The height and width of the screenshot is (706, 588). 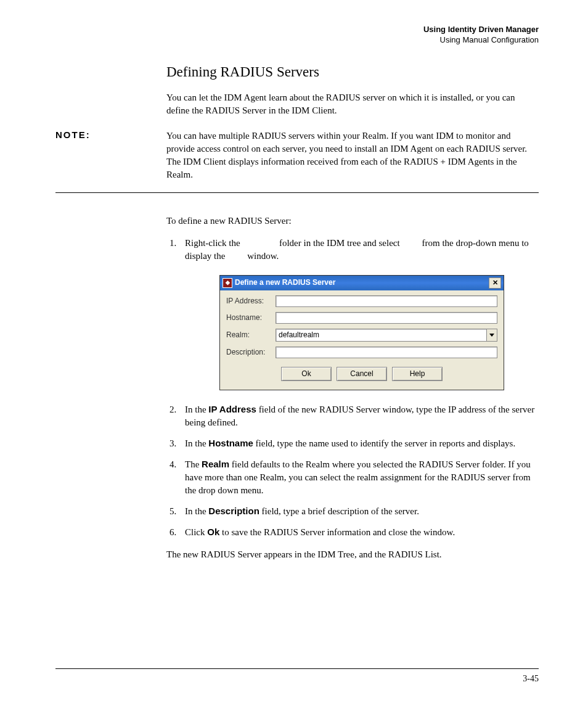 What do you see at coordinates (353, 555) in the screenshot?
I see `closing-paragraph: The new RADIUS Server appears in the IDM…` at bounding box center [353, 555].